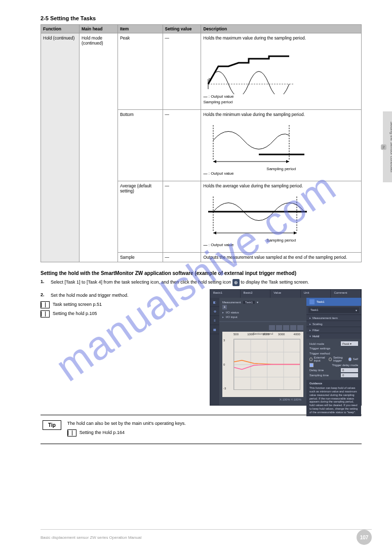 The width and height of the screenshot is (392, 554). I want to click on hold-setting-icon: ⊕, so click(236, 283).